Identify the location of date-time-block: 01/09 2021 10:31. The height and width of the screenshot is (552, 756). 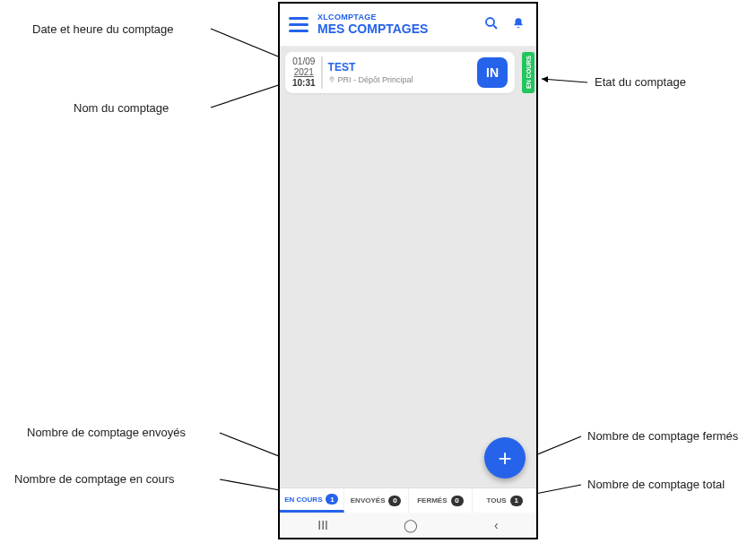
(308, 73).